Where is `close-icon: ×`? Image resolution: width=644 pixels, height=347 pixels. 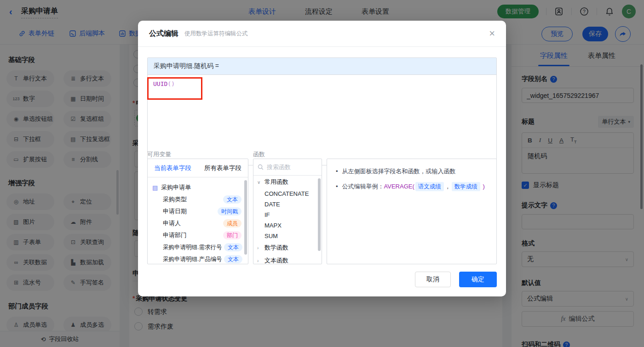
close-icon: × is located at coordinates (492, 34).